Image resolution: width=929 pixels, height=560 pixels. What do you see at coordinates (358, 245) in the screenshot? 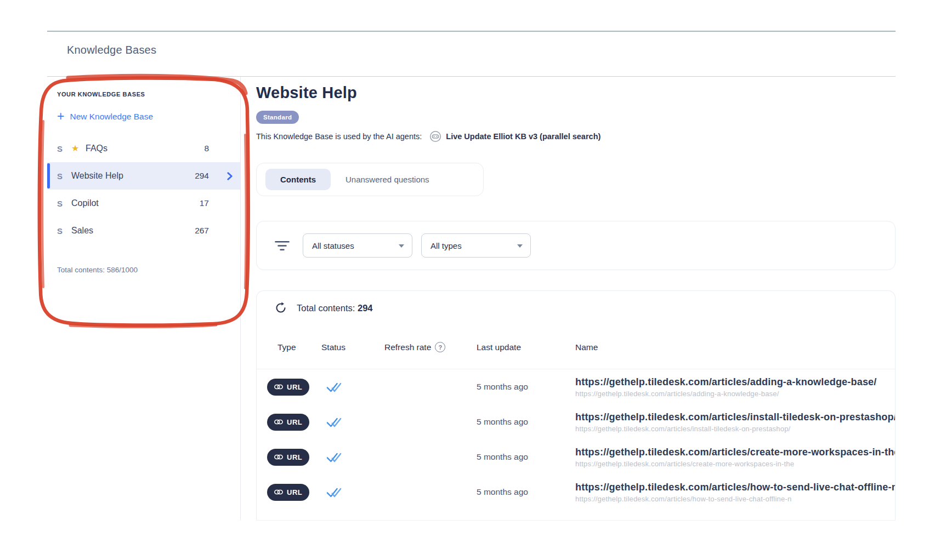
I see `status-filter-select: All statuses` at bounding box center [358, 245].